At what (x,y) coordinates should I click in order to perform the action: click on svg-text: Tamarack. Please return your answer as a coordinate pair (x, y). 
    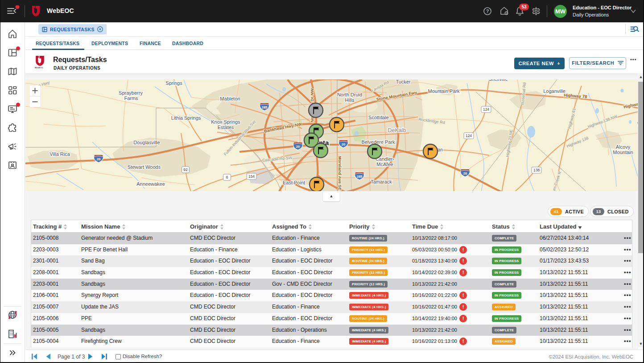
    Looking at the image, I should click on (381, 182).